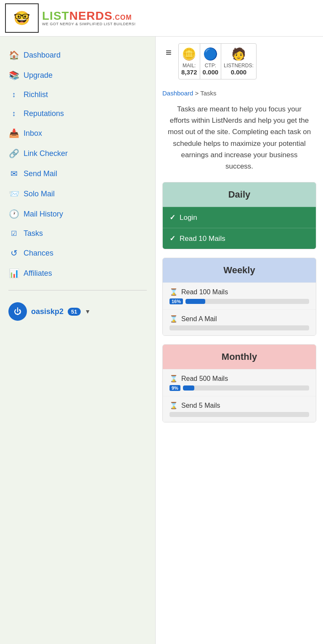 The image size is (323, 644). Describe the element at coordinates (14, 214) in the screenshot. I see `mail-history-icon: 🕐` at that location.